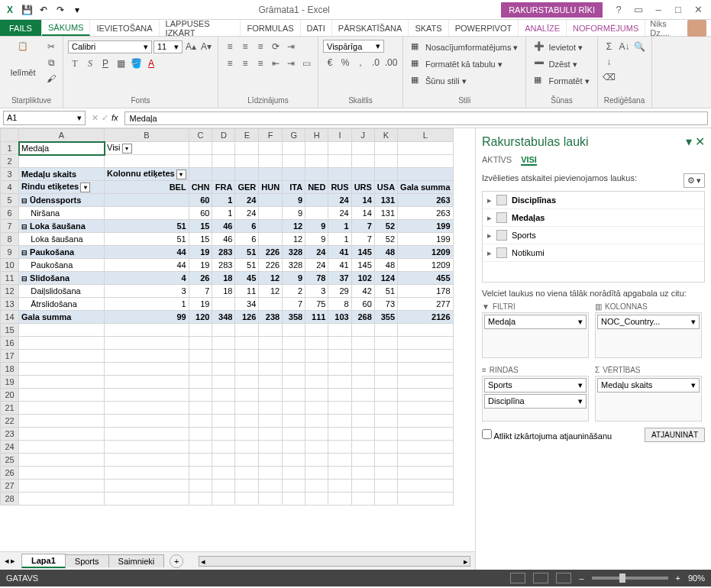 The image size is (711, 588). What do you see at coordinates (224, 318) in the screenshot?
I see `cell: 348` at bounding box center [224, 318].